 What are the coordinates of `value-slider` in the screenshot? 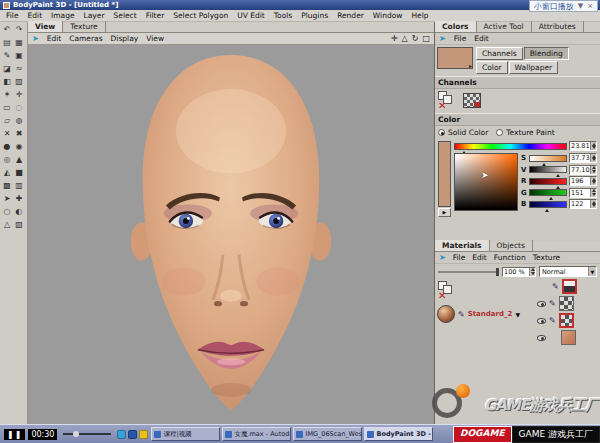 It's located at (548, 170).